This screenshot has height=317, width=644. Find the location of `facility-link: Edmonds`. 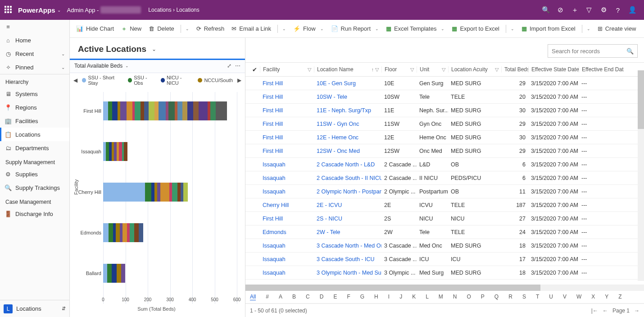

facility-link: Edmonds is located at coordinates (287, 232).